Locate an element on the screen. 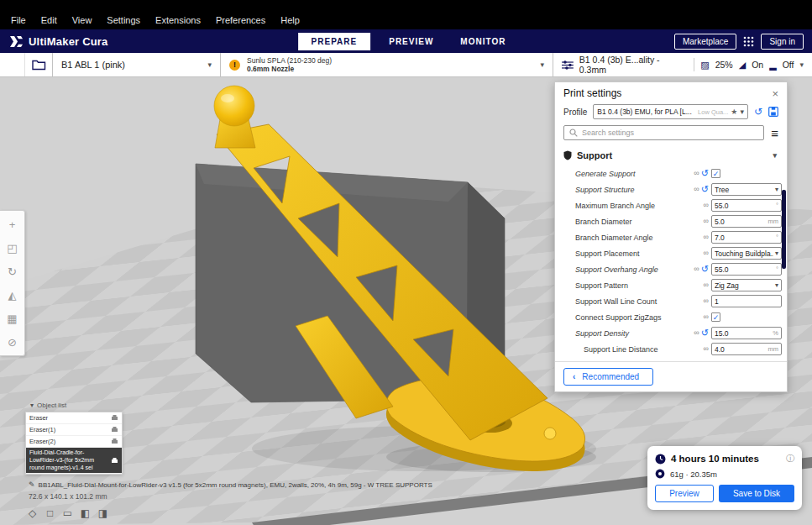 The width and height of the screenshot is (812, 525). save-to-disk-button: Save to Disk is located at coordinates (757, 494).